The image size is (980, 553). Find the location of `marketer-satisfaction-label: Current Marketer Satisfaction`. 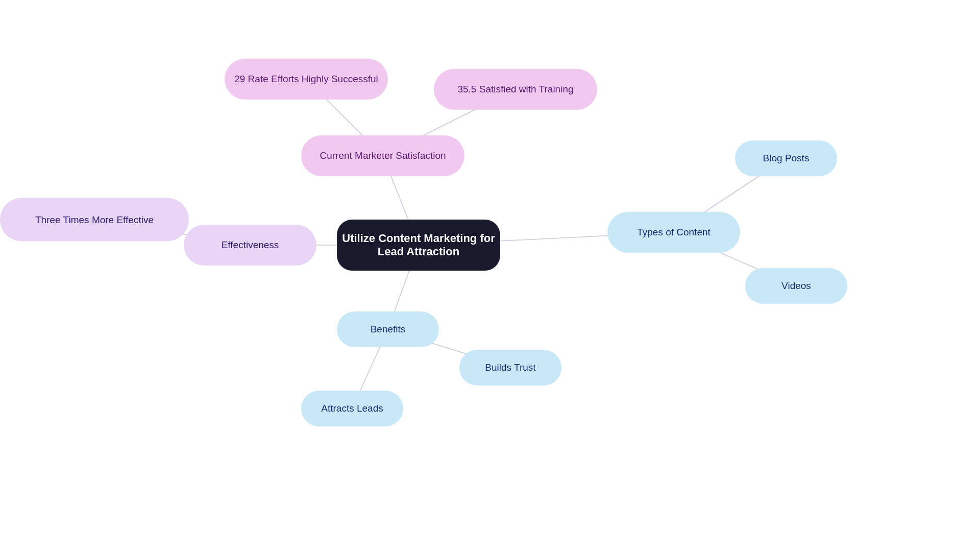

marketer-satisfaction-label: Current Marketer Satisfaction is located at coordinates (383, 156).